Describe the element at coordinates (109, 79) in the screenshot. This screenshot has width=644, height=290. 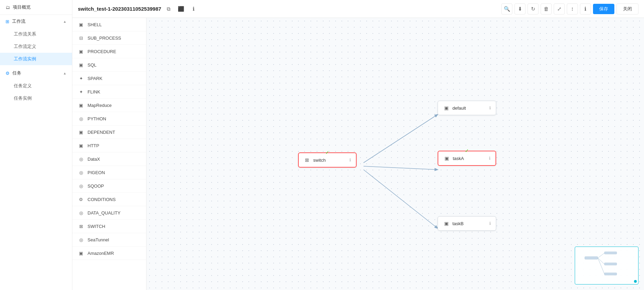
I see `task-type-spark: ✦ SPARK` at that location.